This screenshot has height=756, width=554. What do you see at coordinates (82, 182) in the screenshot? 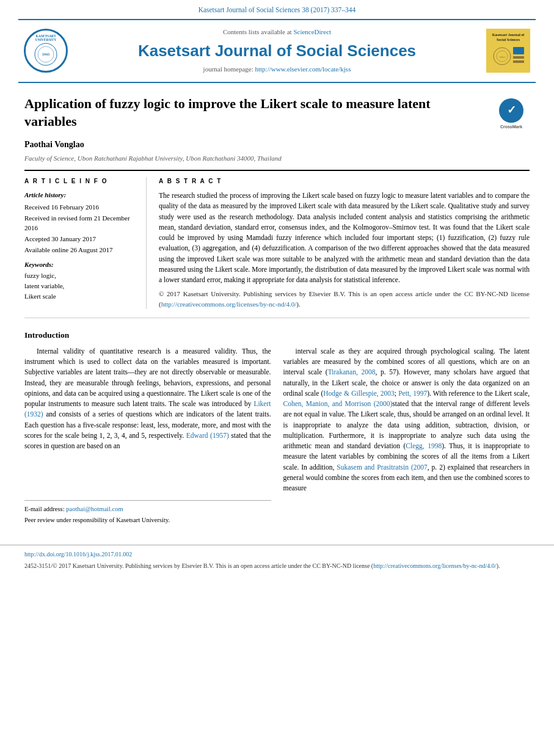
I see `article-info-label: A R T I C L E I N F O` at bounding box center [82, 182].